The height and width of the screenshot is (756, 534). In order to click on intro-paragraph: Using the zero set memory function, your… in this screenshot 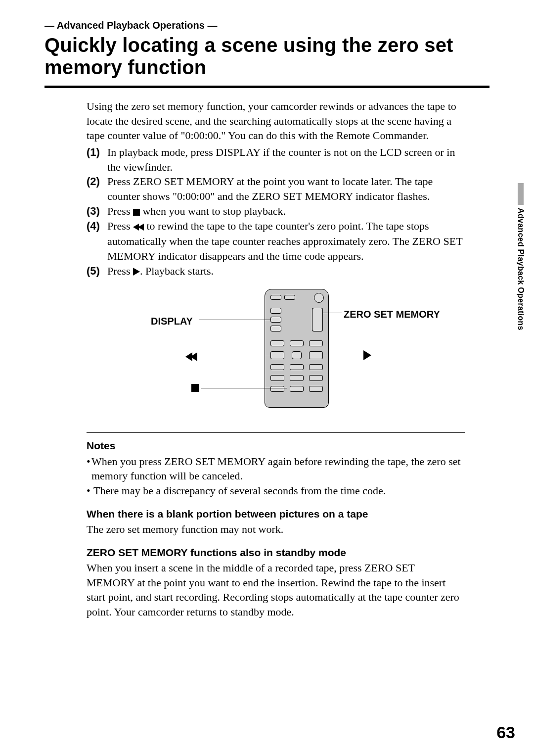, I will do `click(276, 121)`.